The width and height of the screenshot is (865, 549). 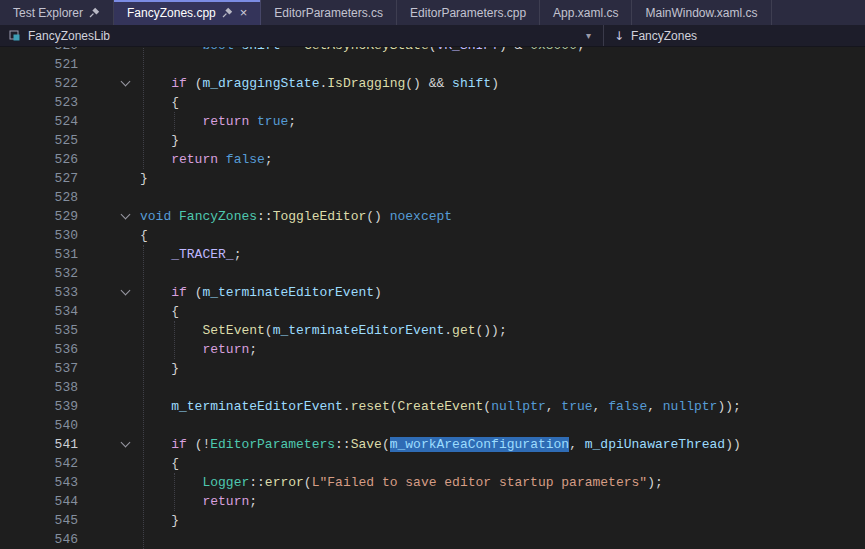 I want to click on code-line: 539 m_terminateEditorEvent.reset(CreateE…, so click(x=432, y=406).